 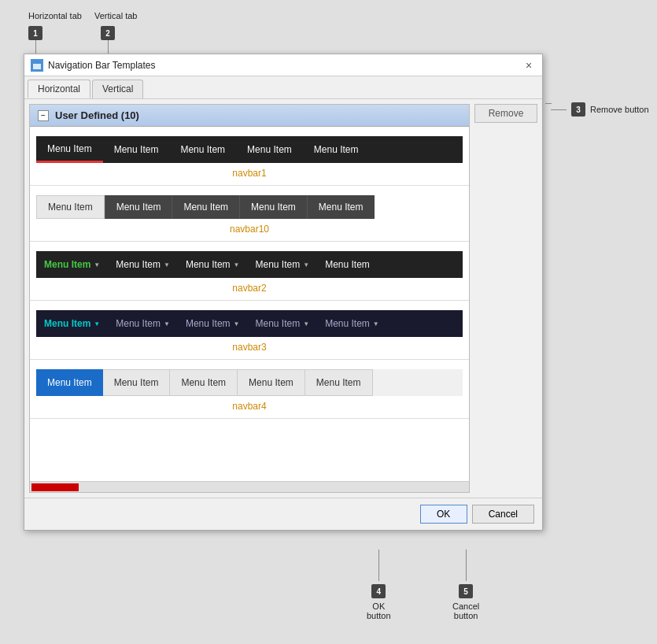 I want to click on bottom-line-ok: 4 OK button, so click(x=379, y=585).